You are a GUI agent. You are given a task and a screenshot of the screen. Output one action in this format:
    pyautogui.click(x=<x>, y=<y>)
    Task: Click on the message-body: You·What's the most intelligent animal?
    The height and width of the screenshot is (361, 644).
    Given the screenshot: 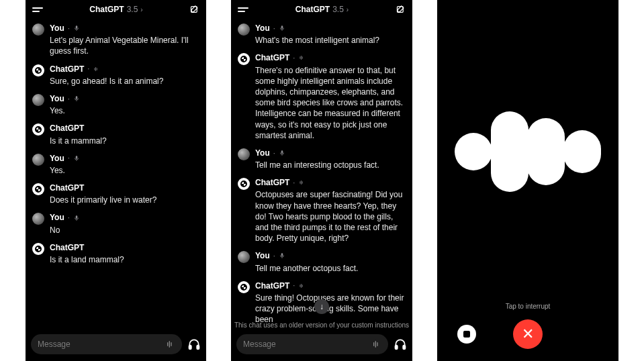 What is the action you would take?
    pyautogui.click(x=330, y=34)
    